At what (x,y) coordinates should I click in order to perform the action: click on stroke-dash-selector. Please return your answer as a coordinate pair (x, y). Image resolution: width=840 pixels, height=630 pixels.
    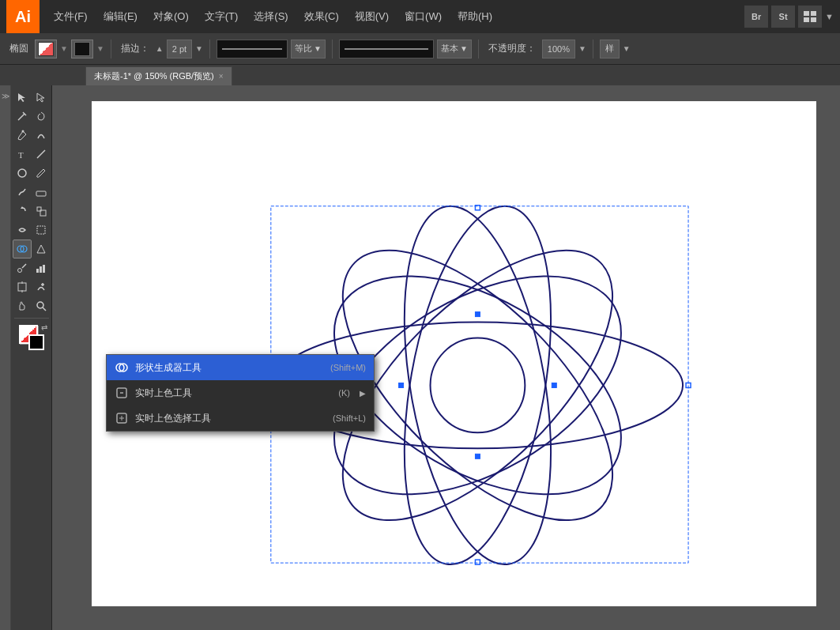
    Looking at the image, I should click on (252, 49).